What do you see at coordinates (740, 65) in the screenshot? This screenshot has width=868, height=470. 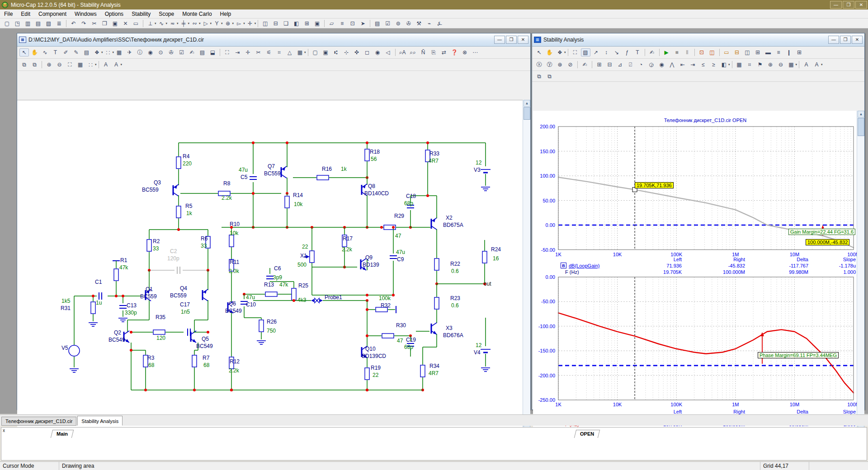 I see `norm-icon: ▦` at bounding box center [740, 65].